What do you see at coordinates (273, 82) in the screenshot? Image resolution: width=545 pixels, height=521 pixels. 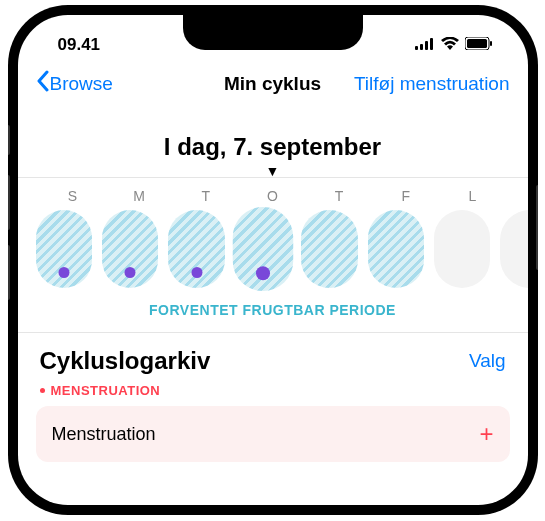 I see `nav-bar: Browse Min cyklus Tilføj menstruation` at bounding box center [273, 82].